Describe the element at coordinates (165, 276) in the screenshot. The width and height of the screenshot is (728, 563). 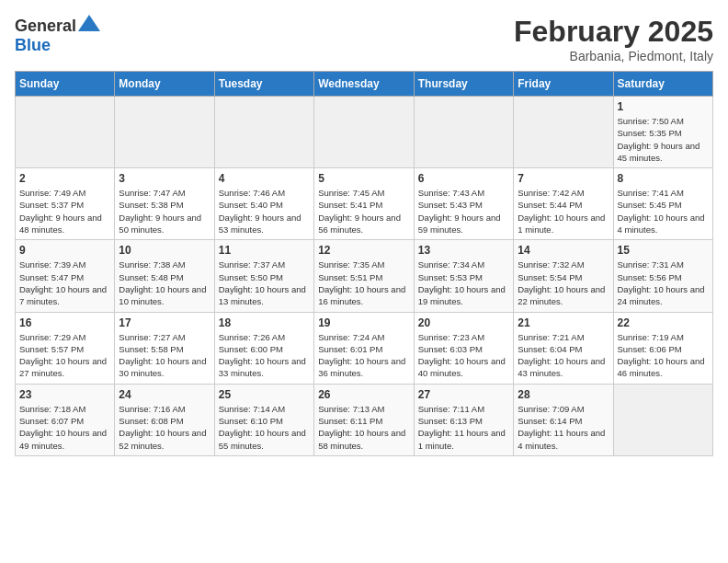
I see `calendar-cell: 10Sunrise: 7:38 AM Sunset: 5:48 PM Dayli…` at that location.